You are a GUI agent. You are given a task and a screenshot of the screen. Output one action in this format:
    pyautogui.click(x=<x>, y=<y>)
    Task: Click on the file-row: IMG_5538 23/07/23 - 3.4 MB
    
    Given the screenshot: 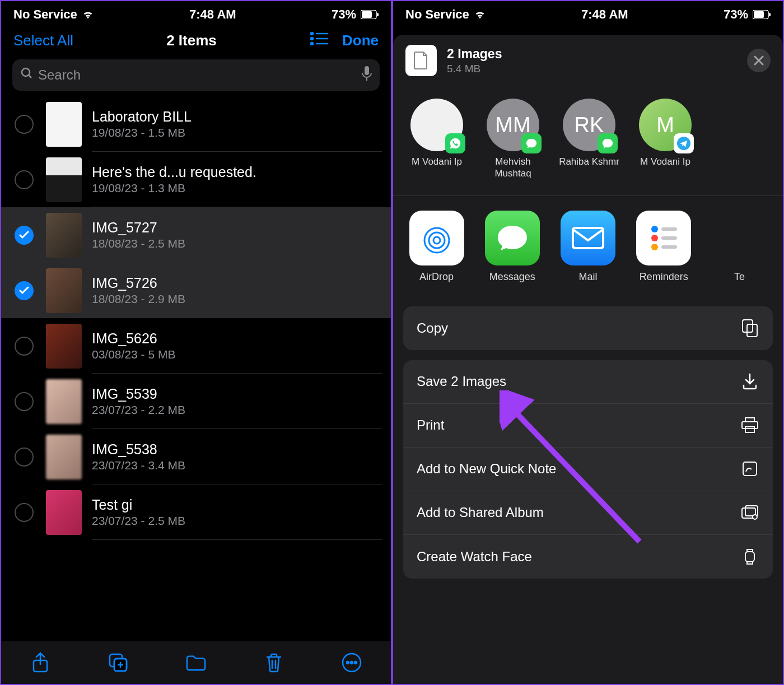 What is the action you would take?
    pyautogui.click(x=196, y=457)
    